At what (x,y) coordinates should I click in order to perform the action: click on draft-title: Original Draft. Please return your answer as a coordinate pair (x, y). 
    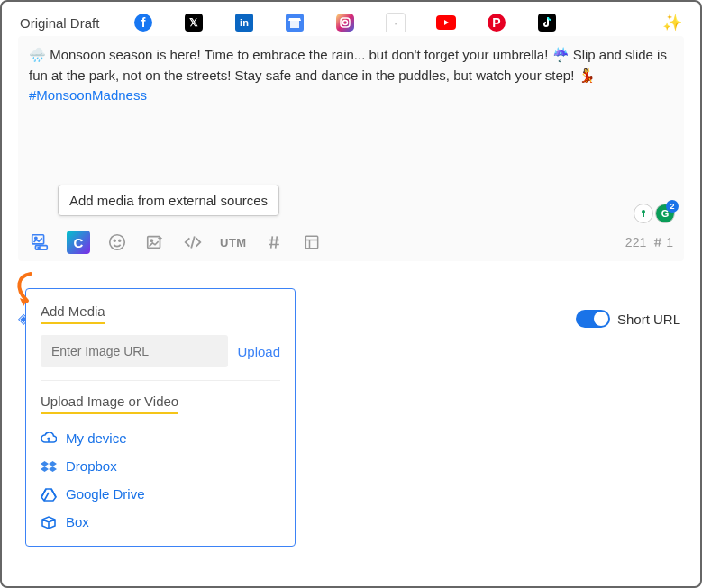
    Looking at the image, I should click on (59, 23).